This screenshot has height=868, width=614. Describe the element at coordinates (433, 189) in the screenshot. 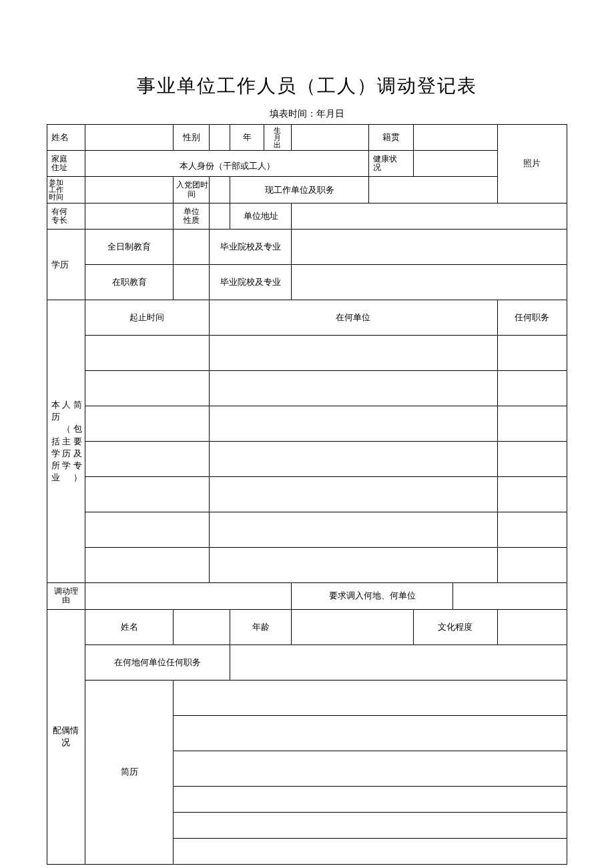

I see `field-current-unit` at that location.